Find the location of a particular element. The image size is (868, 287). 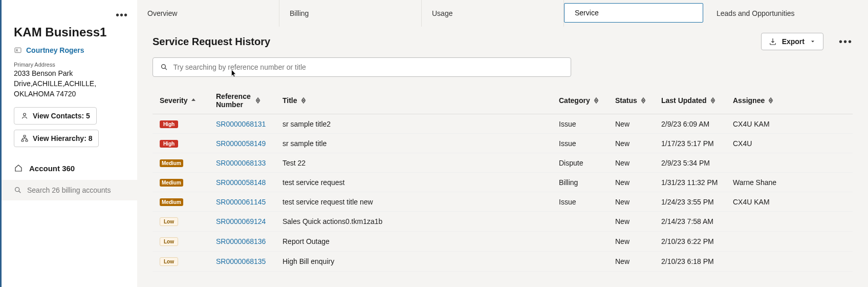

sidebar-search: Search 26 billing accounts is located at coordinates (70, 190).